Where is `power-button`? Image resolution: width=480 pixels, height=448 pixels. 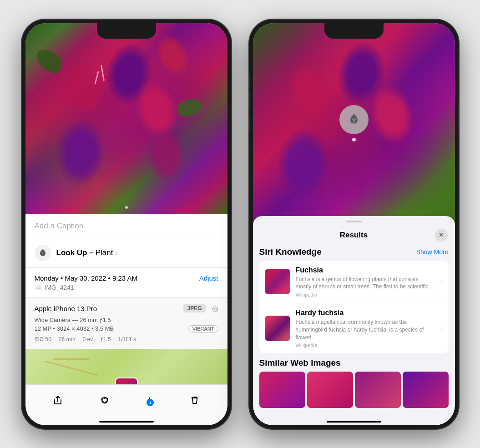
power-button is located at coordinates (231, 117).